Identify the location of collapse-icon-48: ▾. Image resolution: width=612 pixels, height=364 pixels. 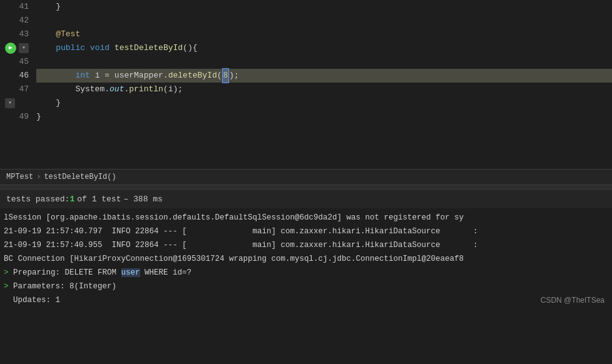
(10, 103).